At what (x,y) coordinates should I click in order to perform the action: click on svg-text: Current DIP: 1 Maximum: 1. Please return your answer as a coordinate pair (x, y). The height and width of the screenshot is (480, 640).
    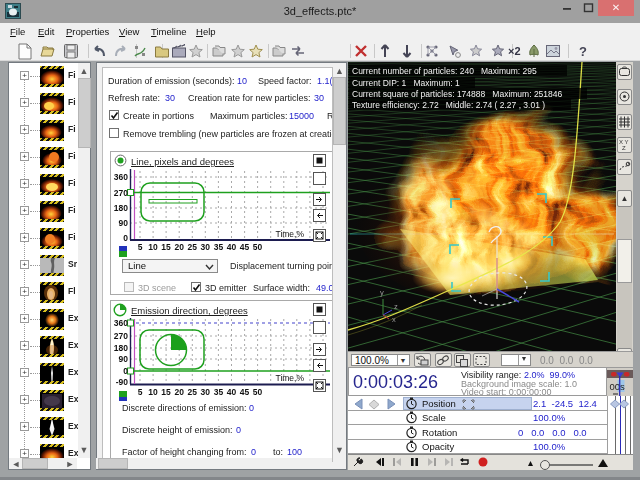
    Looking at the image, I should click on (406, 83).